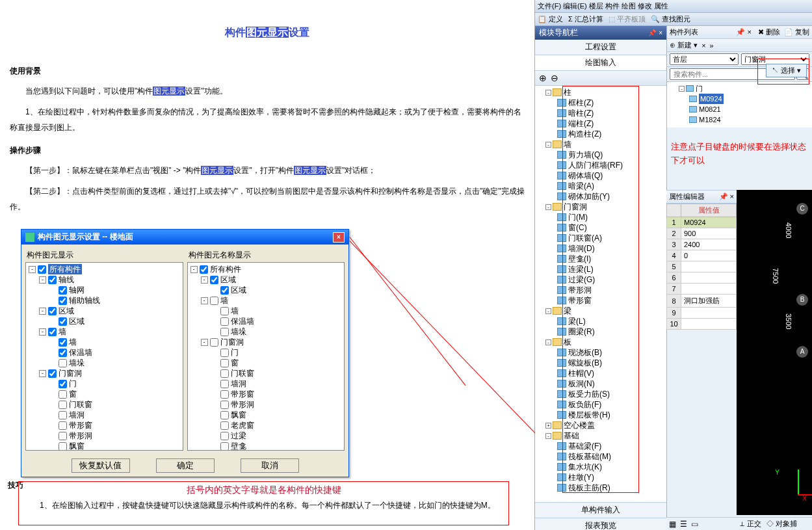 Image resolution: width=812 pixels, height=530 pixels. What do you see at coordinates (601, 477) in the screenshot?
I see `nav-item: 柱墩(Y)` at bounding box center [601, 477].